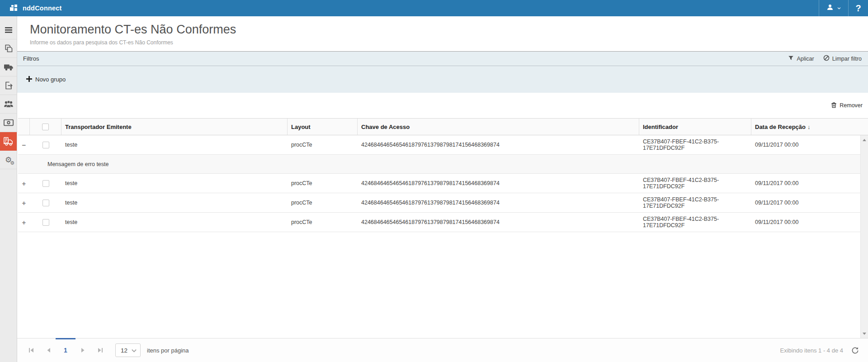  I want to click on pager-status-area: Exibindo itens 1 - 4 de 4, so click(824, 350).